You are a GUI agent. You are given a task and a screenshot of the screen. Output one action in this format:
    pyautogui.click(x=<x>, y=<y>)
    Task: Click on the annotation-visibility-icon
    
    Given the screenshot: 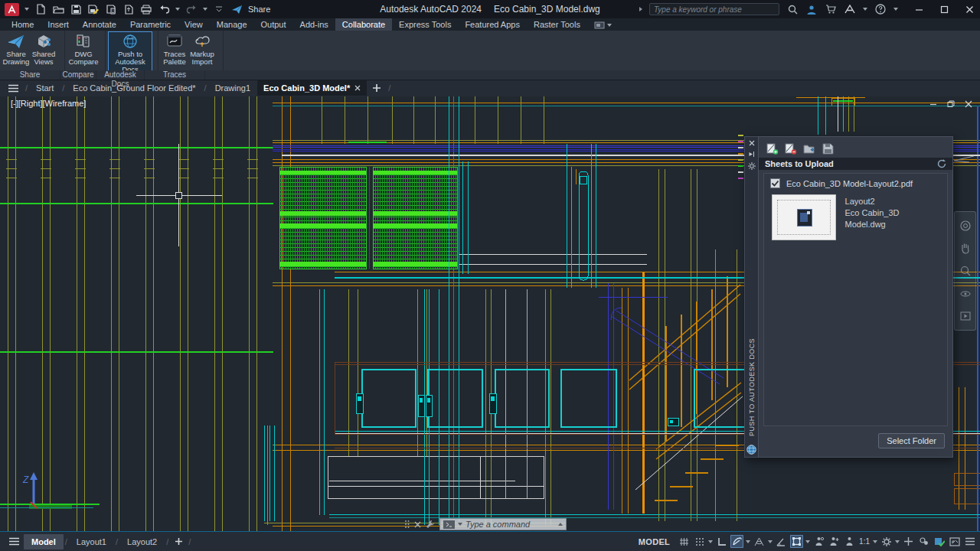 What is the action you would take?
    pyautogui.click(x=819, y=542)
    